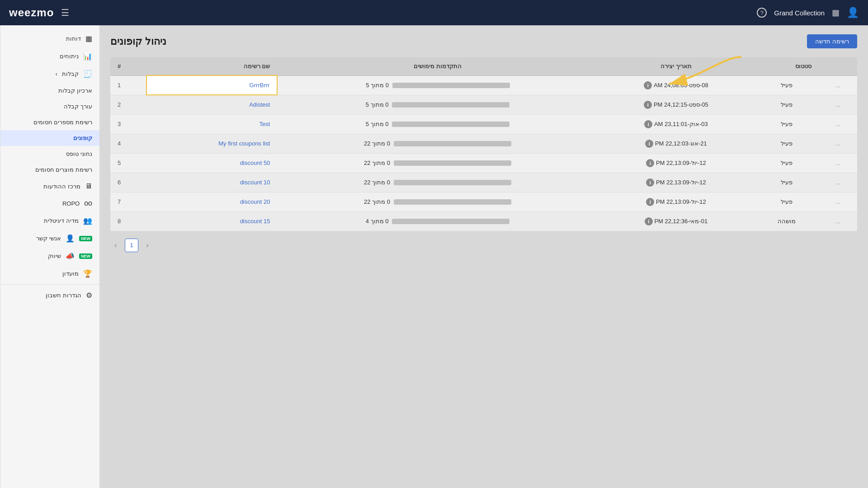 Image resolution: width=868 pixels, height=488 pixels. What do you see at coordinates (128, 163) in the screenshot?
I see `row-number: 5` at bounding box center [128, 163].